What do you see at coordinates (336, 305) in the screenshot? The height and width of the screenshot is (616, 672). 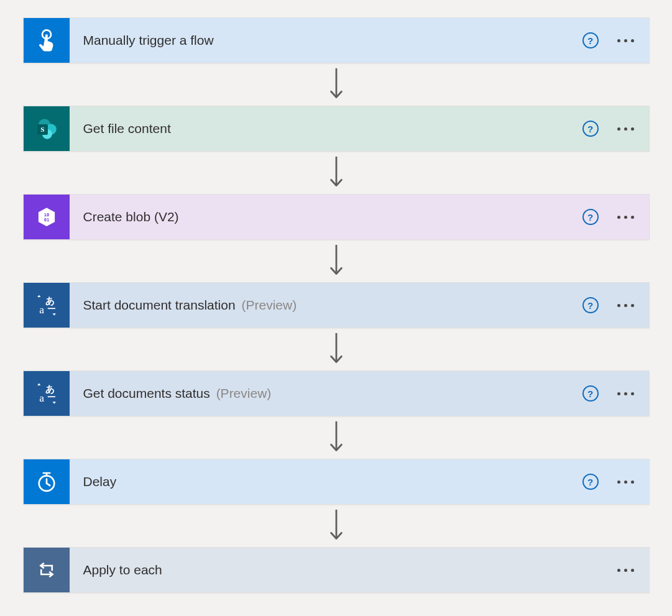 I see `flow-step: Start document translation (Preview)?` at bounding box center [336, 305].